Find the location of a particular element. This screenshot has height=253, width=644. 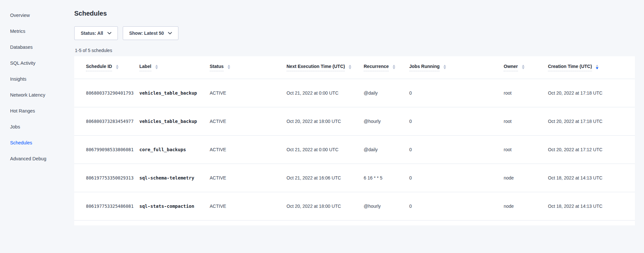

sidebar-item-overview: Overview is located at coordinates (42, 16).